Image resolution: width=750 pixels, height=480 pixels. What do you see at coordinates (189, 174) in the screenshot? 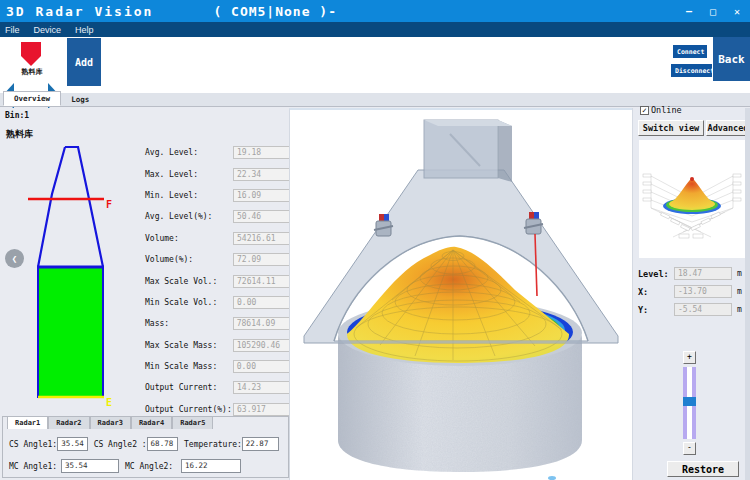
I see `stat-label: Max. Level:` at bounding box center [189, 174].